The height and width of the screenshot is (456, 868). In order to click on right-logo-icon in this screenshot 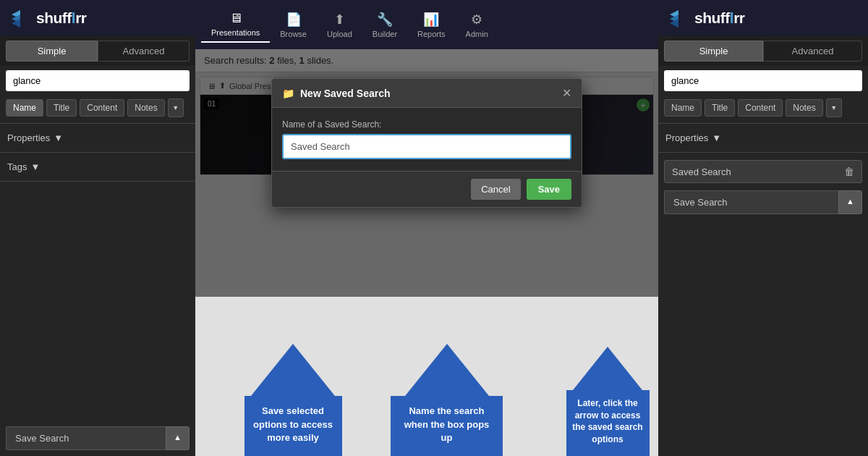, I will do `click(679, 18)`.